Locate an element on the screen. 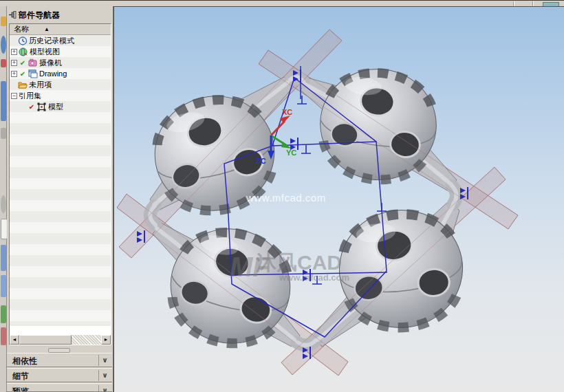 This screenshot has width=564, height=392. scrollbar-thumb is located at coordinates (45, 340).